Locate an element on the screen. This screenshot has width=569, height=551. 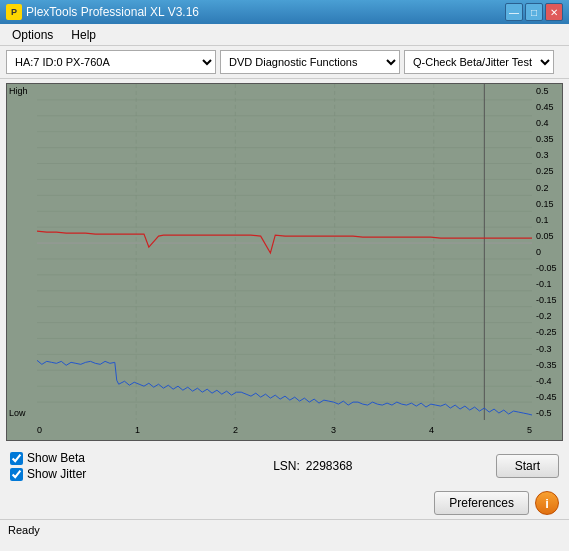
device-select: HA:7 ID:0 PX-760A is located at coordinates (111, 62).